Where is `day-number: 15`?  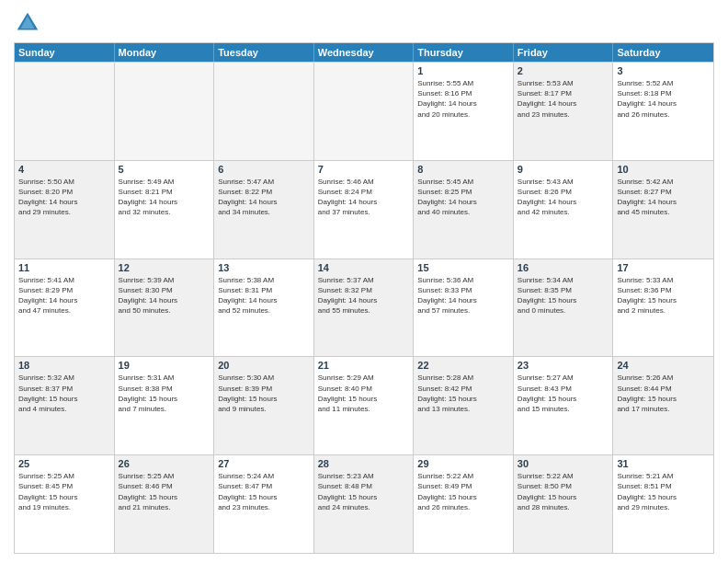 day-number: 15 is located at coordinates (463, 268).